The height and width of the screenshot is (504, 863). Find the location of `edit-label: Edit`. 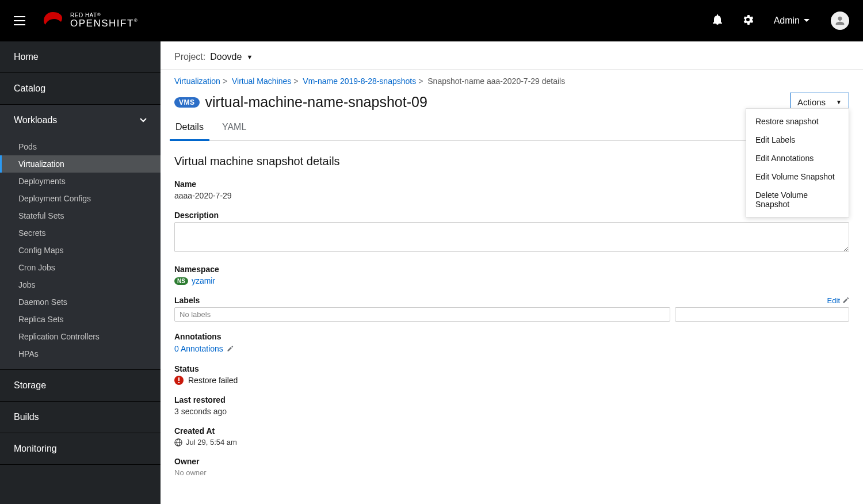

edit-label: Edit is located at coordinates (834, 300).